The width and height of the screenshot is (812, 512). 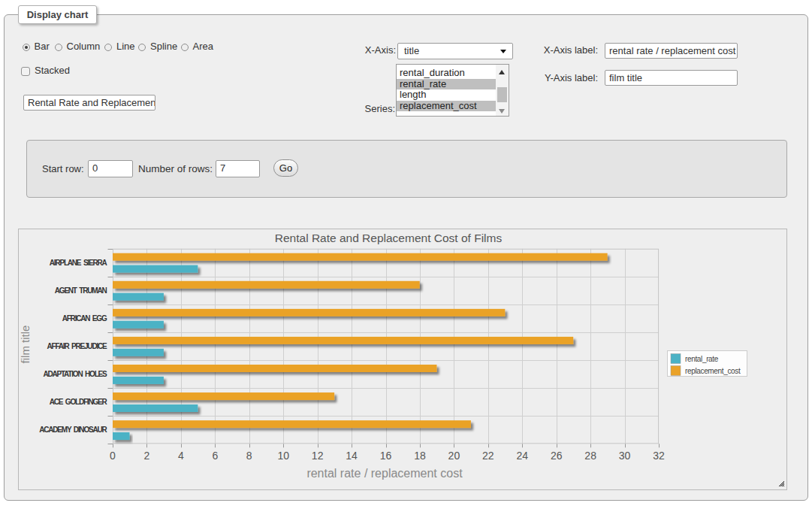 What do you see at coordinates (249, 456) in the screenshot?
I see `svg-text: 8` at bounding box center [249, 456].